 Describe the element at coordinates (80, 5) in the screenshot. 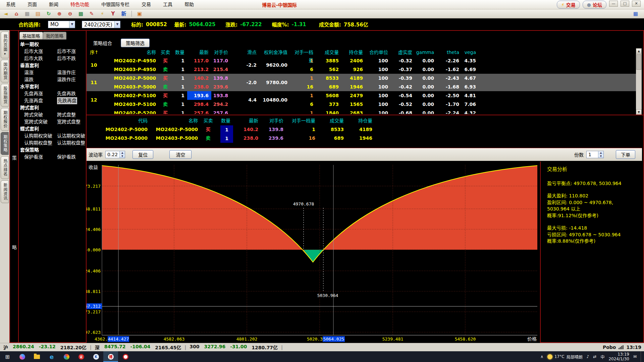

I see `menu-features: 特色功能` at that location.